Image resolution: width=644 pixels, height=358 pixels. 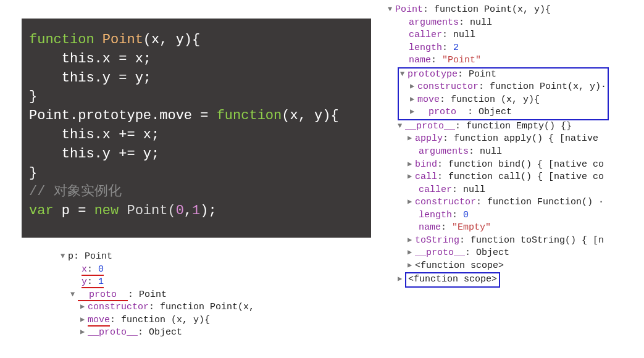 What do you see at coordinates (508, 112) in the screenshot?
I see `property-proto: ▶ proto : Object` at bounding box center [508, 112].